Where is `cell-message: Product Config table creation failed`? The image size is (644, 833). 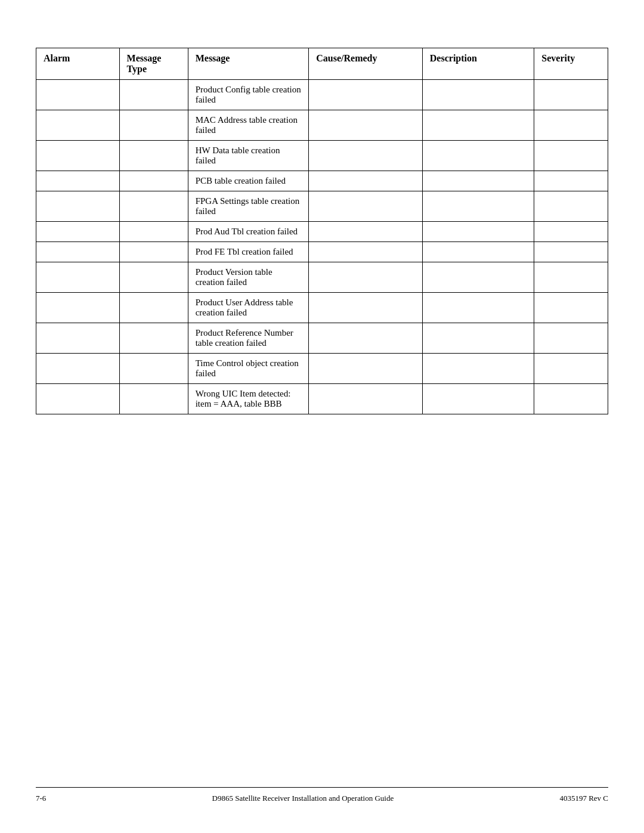
cell-message: Product Config table creation failed is located at coordinates (248, 95).